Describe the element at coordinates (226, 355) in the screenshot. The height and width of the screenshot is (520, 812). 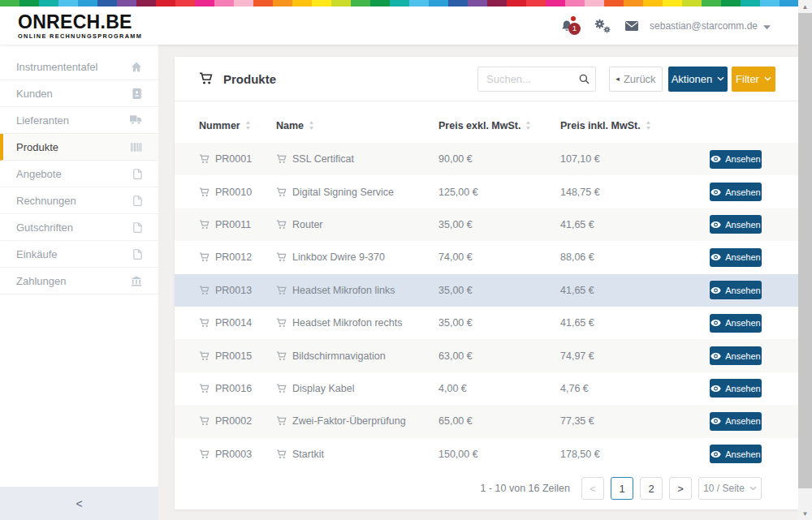
I see `product-number-cell: PR0015` at that location.